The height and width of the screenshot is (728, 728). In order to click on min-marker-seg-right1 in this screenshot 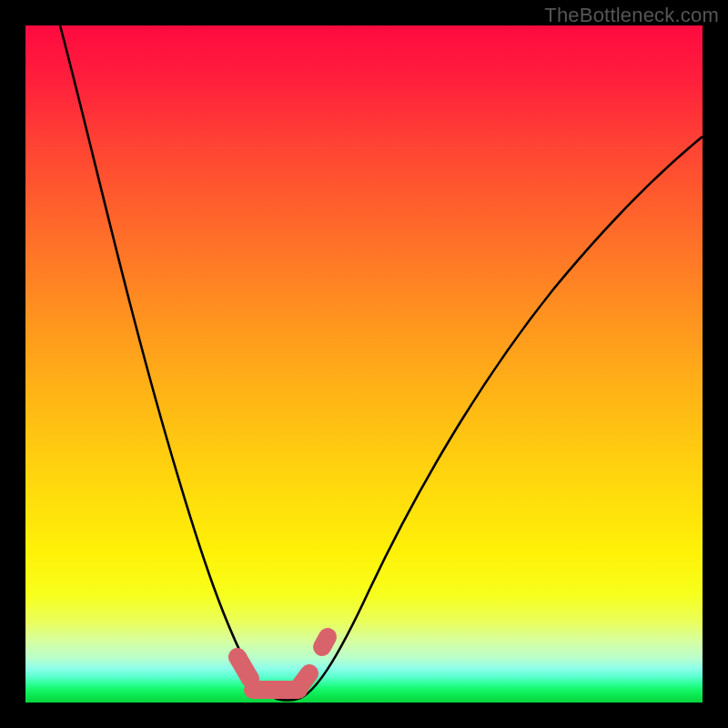, I will do `click(304, 681)`.